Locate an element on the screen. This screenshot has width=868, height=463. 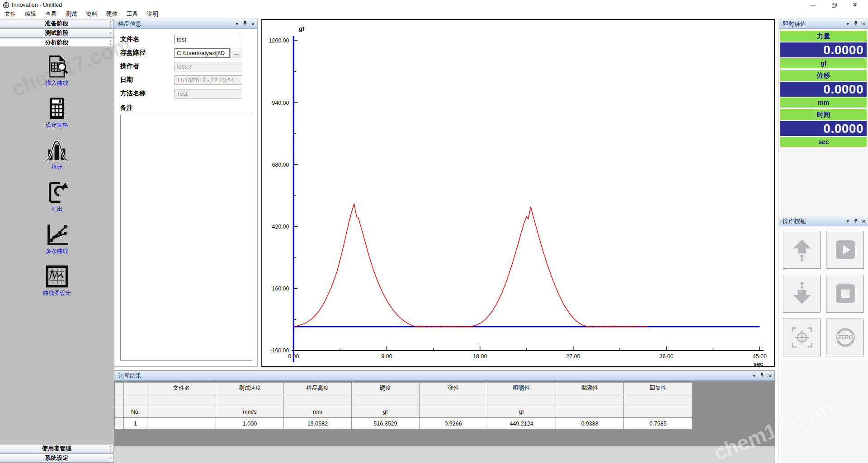
controls-grid: ZERO is located at coordinates (824, 294).